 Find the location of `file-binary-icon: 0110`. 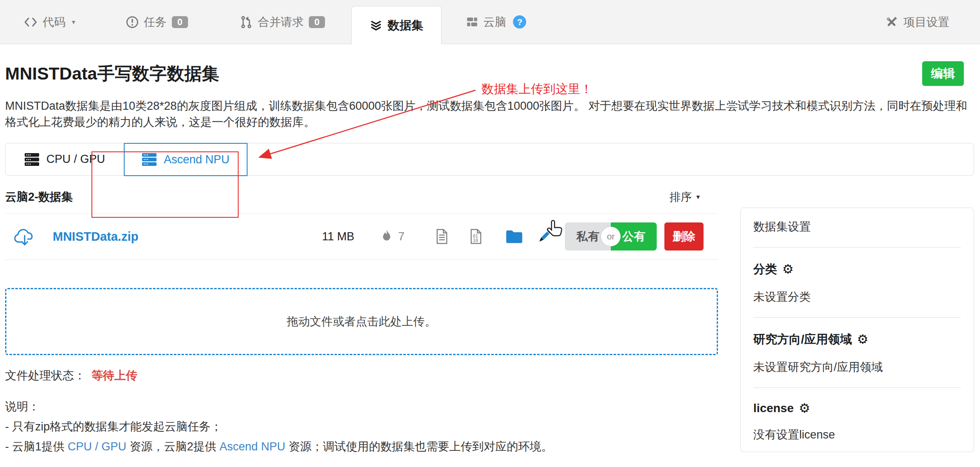

file-binary-icon: 0110 is located at coordinates (476, 236).